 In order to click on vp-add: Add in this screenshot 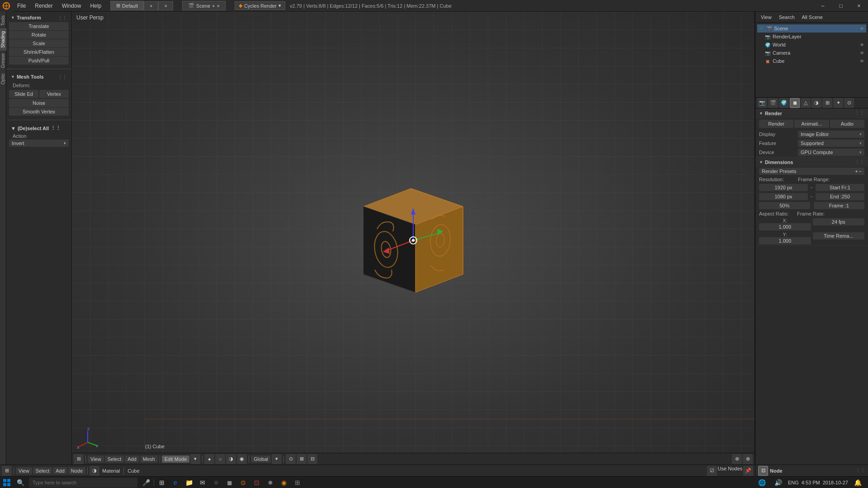, I will do `click(132, 459)`.